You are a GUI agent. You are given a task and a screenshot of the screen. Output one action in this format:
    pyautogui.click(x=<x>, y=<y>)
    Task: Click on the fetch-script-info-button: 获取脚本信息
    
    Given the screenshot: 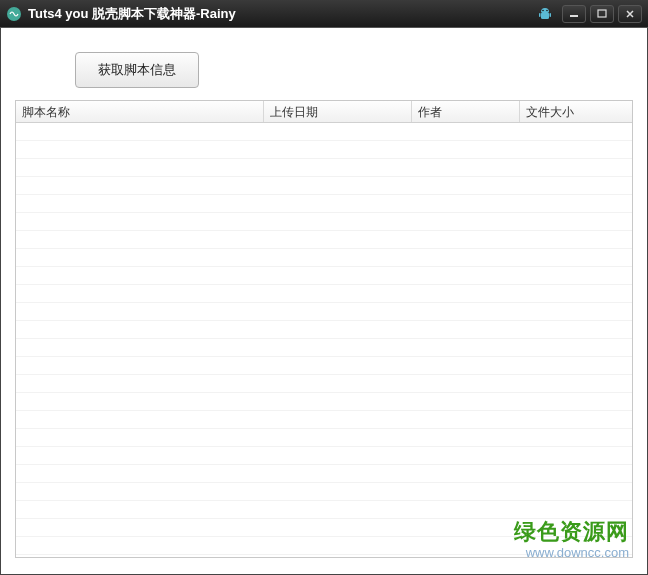 What is the action you would take?
    pyautogui.click(x=137, y=70)
    